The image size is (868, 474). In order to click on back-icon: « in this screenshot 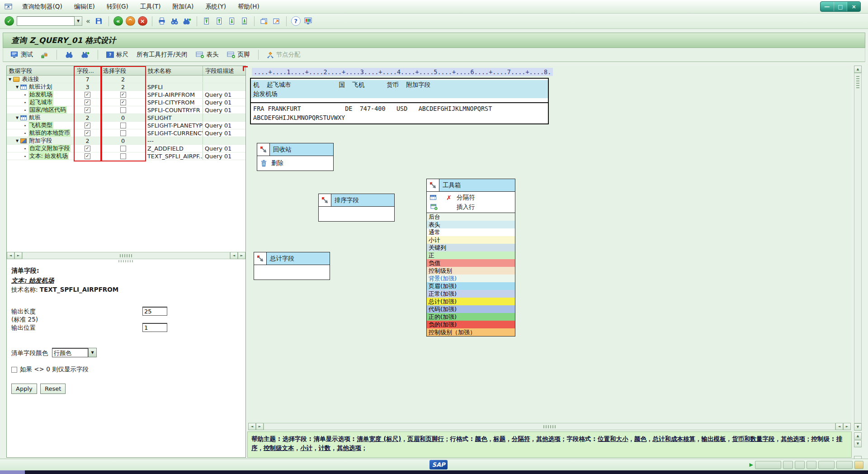, I will do `click(118, 21)`.